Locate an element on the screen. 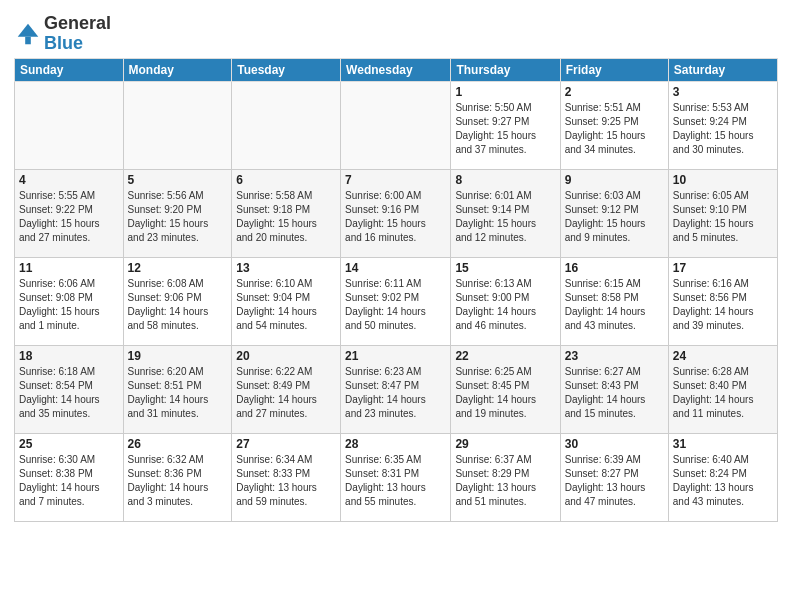 This screenshot has height=612, width=792. logo-icon is located at coordinates (28, 34).